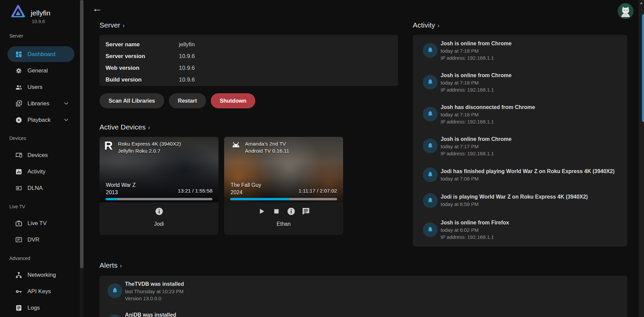  I want to click on user-avatar, so click(626, 11).